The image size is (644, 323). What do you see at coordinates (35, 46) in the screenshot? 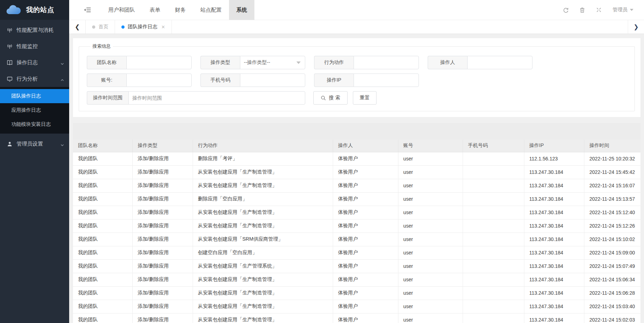
I see `sidebar-item-performance-monitor: 性能监控` at bounding box center [35, 46].